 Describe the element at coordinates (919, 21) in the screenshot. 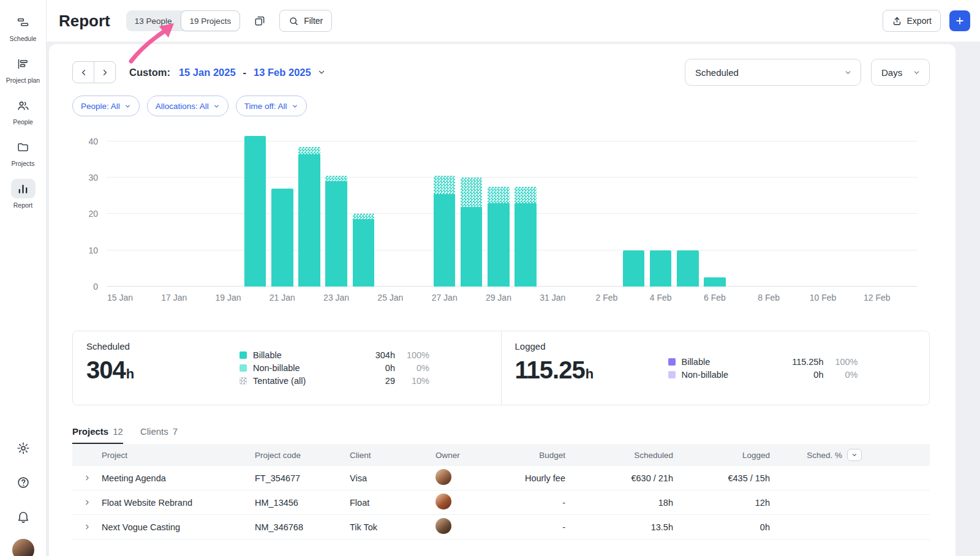

I see `export-button-label: Export` at that location.